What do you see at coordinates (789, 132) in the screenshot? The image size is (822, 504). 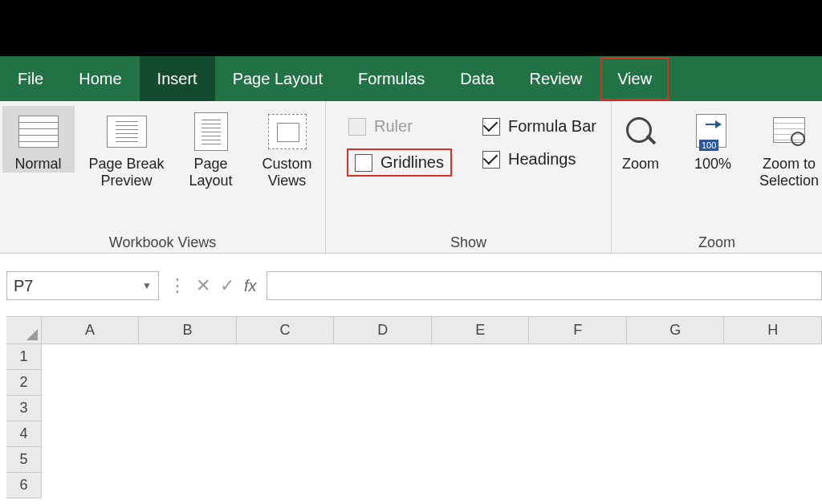 I see `zoom-to-selection-icon` at bounding box center [789, 132].